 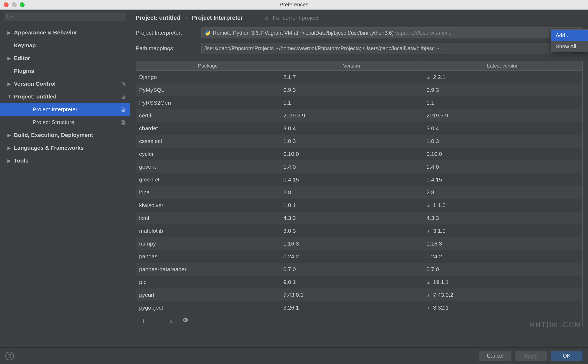 What do you see at coordinates (65, 161) in the screenshot?
I see `sidebar-item-tools: ▶Tools` at bounding box center [65, 161].